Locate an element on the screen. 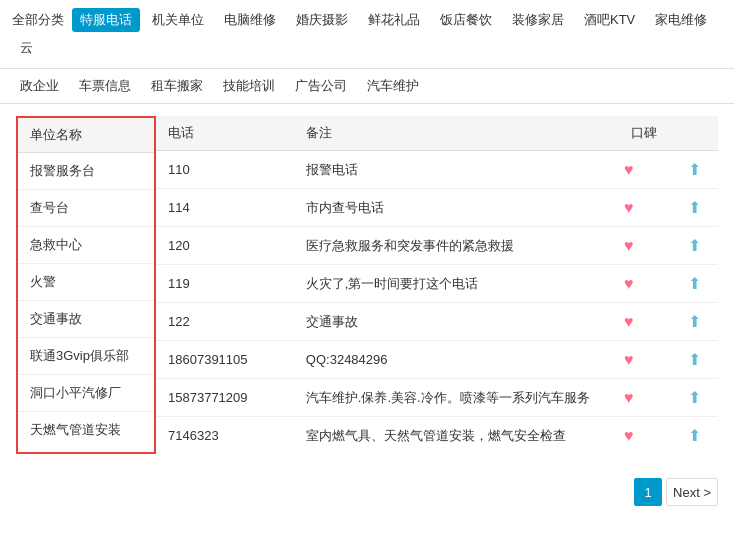 The image size is (734, 547). table-row: 122 交通事故 ♥ ⬆ is located at coordinates (437, 322).